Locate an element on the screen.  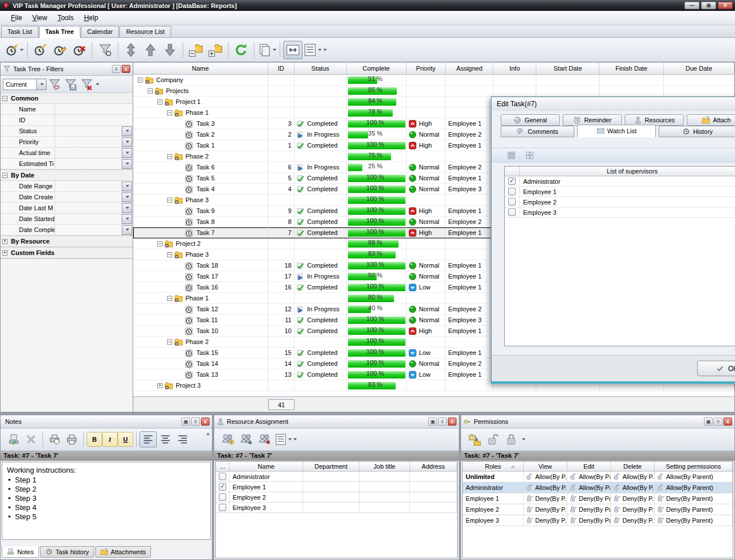
dialog-tab-watch-list: Watch List is located at coordinates (617, 131).